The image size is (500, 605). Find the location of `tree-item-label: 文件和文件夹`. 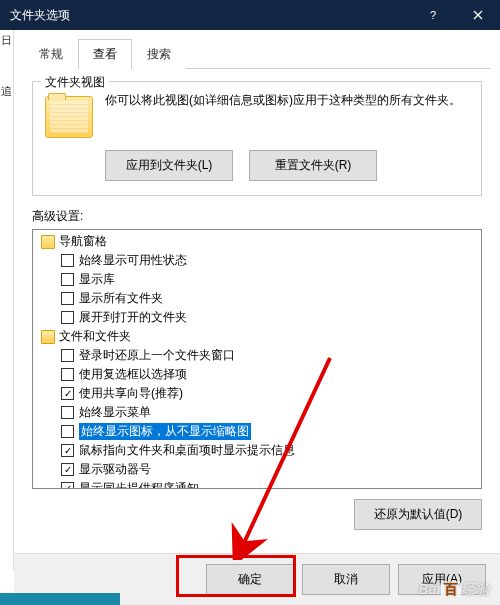

tree-item-label: 文件和文件夹 is located at coordinates (95, 336).